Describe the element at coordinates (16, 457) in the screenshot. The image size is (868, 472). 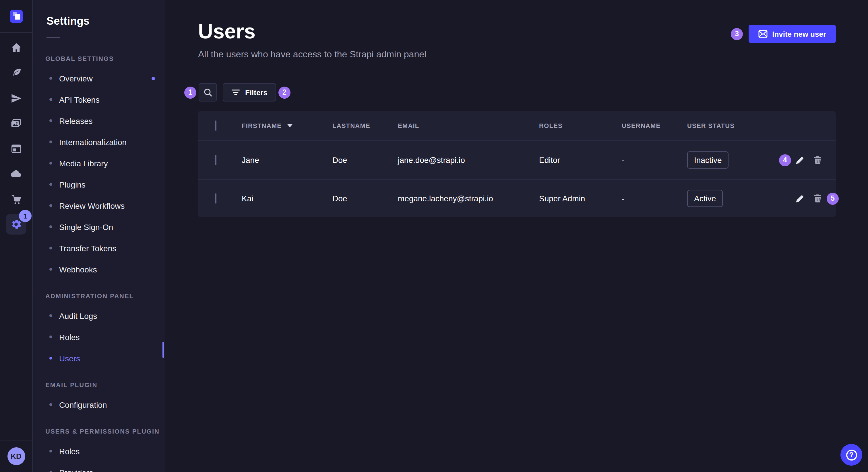
I see `user-avatar: KD` at that location.